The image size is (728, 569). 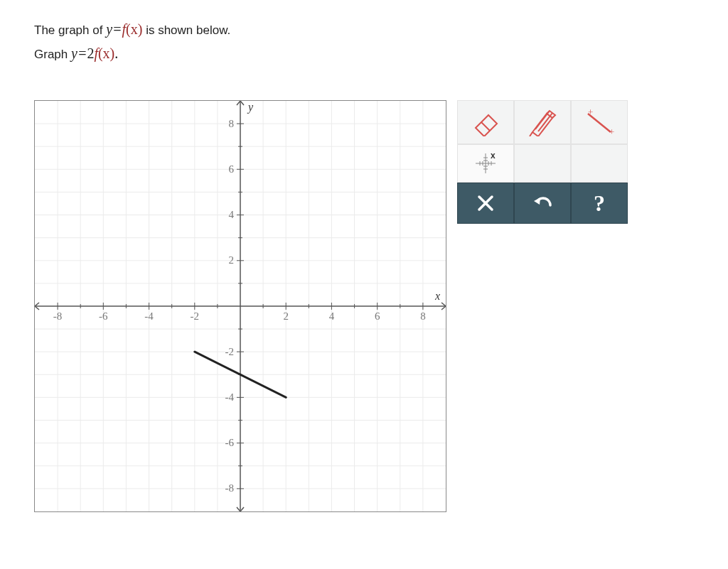 I want to click on undo-icon, so click(x=542, y=203).